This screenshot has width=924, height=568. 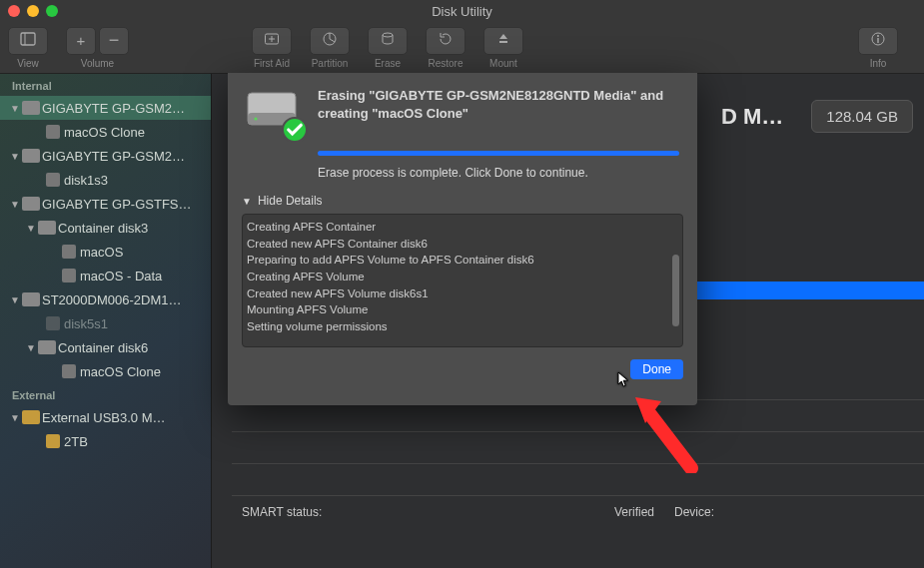 What do you see at coordinates (28, 41) in the screenshot?
I see `sidebar-icon` at bounding box center [28, 41].